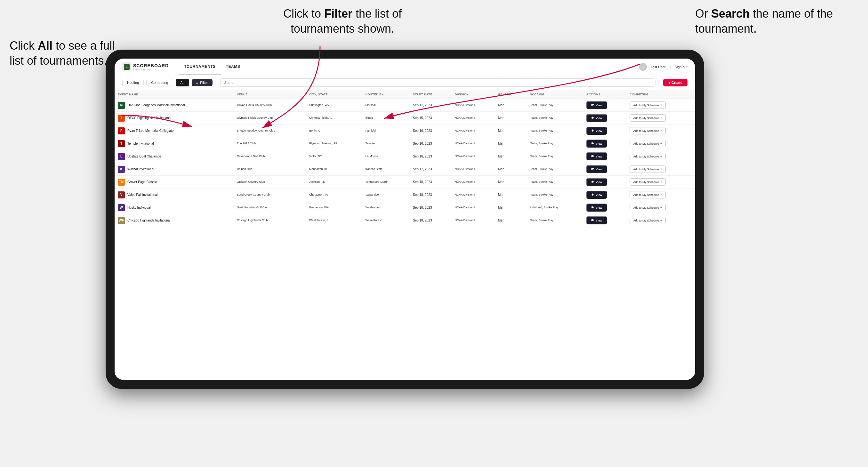 The width and height of the screenshot is (868, 467). What do you see at coordinates (121, 208) in the screenshot?
I see `event-logo-8: W` at bounding box center [121, 208].